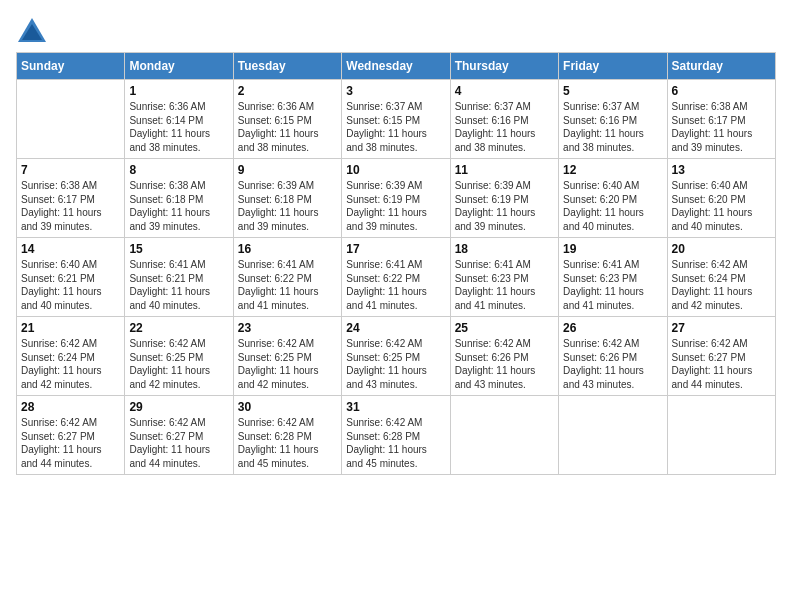  Describe the element at coordinates (504, 198) in the screenshot. I see `calendar-cell: 11Sunrise: 6:39 AMSunset: 6:19 PMDayligh…` at that location.